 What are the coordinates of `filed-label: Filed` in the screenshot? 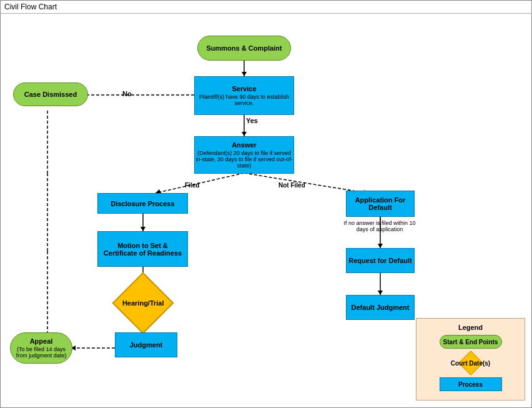 It's located at (192, 185).